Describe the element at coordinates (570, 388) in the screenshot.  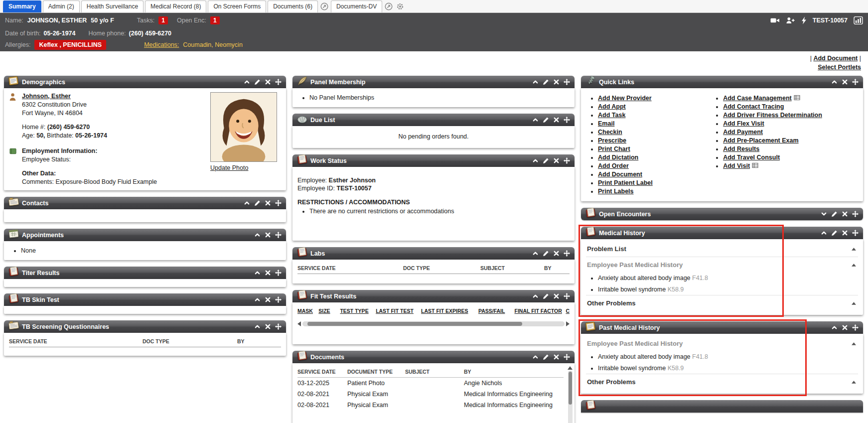
I see `scroll-thumb` at that location.